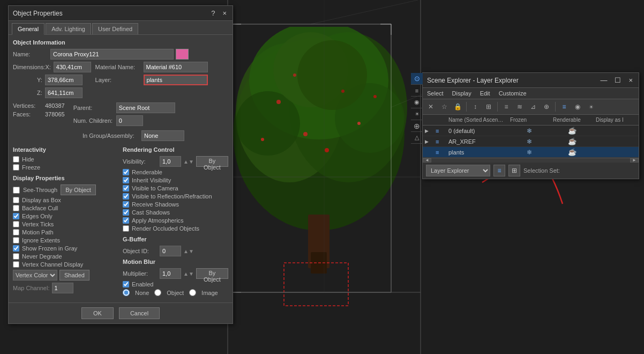 Image resolution: width=644 pixels, height=354 pixels. I want to click on object-radio, so click(158, 293).